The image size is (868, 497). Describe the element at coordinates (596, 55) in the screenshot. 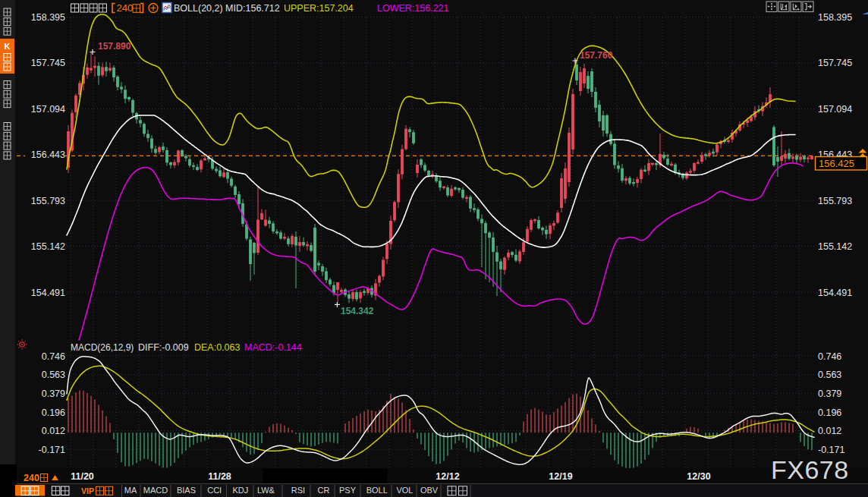

I see `svg-text: 157.760` at that location.